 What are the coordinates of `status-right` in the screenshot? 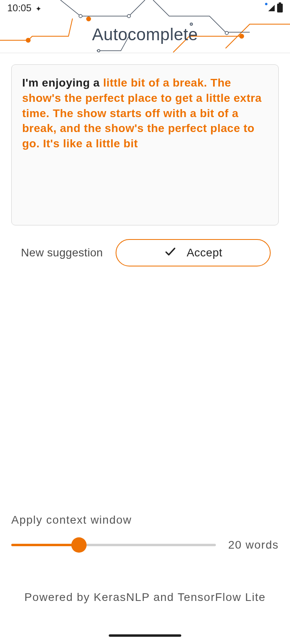 It's located at (273, 8).